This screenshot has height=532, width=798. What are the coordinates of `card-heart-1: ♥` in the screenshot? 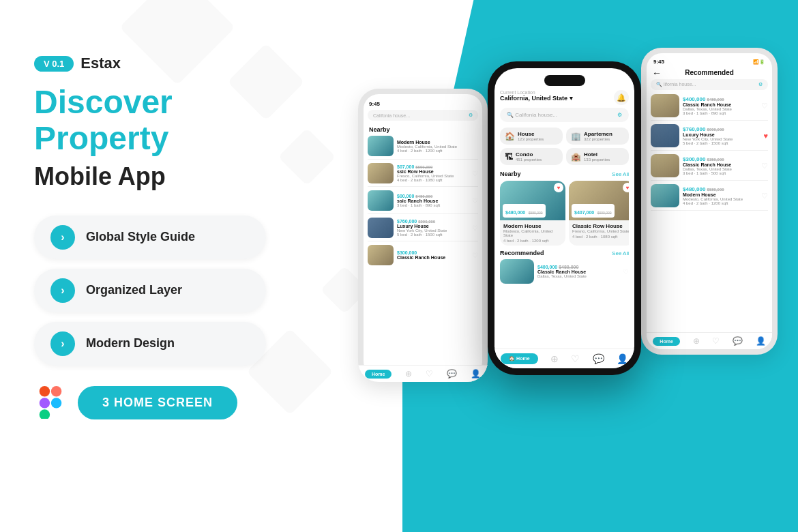 It's located at (559, 188).